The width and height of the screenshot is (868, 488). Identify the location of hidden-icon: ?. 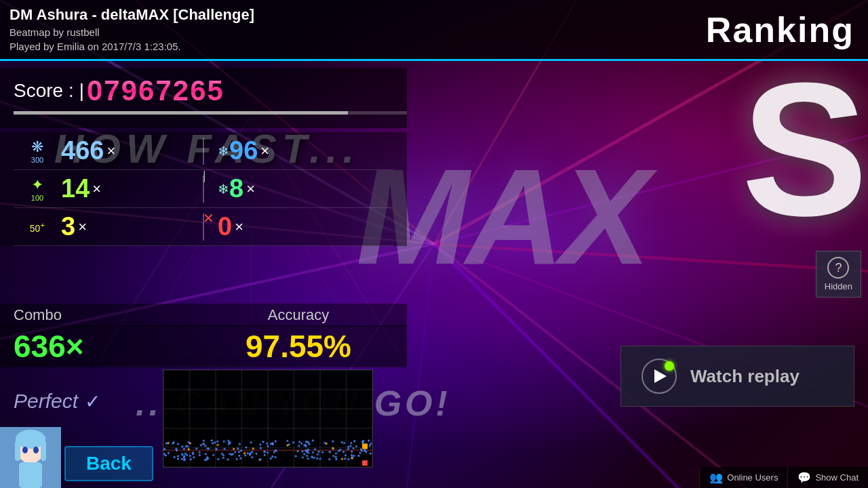
(838, 268).